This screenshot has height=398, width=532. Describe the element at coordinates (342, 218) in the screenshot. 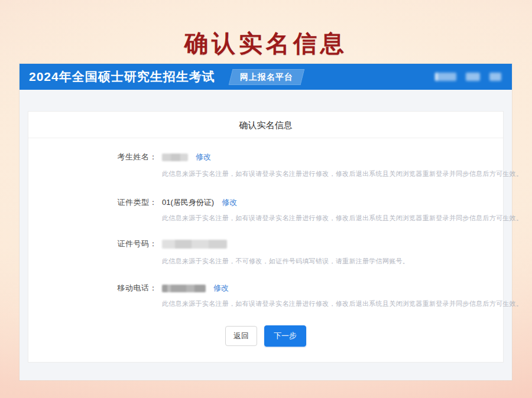

I see `id-type-note: 此信息来源于实名注册，如有误请登录实名注册进行修改，修改后退出系统且关闭浏览器重…` at that location.